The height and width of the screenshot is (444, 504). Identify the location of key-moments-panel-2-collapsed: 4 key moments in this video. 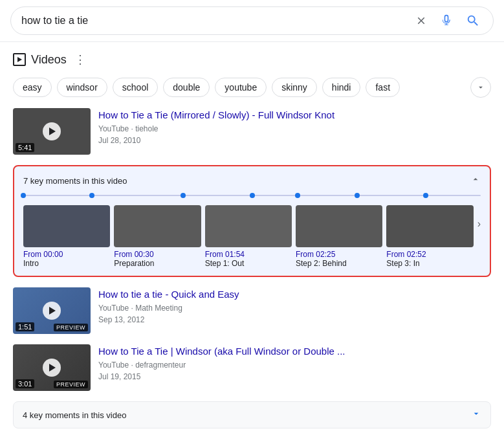
(252, 415).